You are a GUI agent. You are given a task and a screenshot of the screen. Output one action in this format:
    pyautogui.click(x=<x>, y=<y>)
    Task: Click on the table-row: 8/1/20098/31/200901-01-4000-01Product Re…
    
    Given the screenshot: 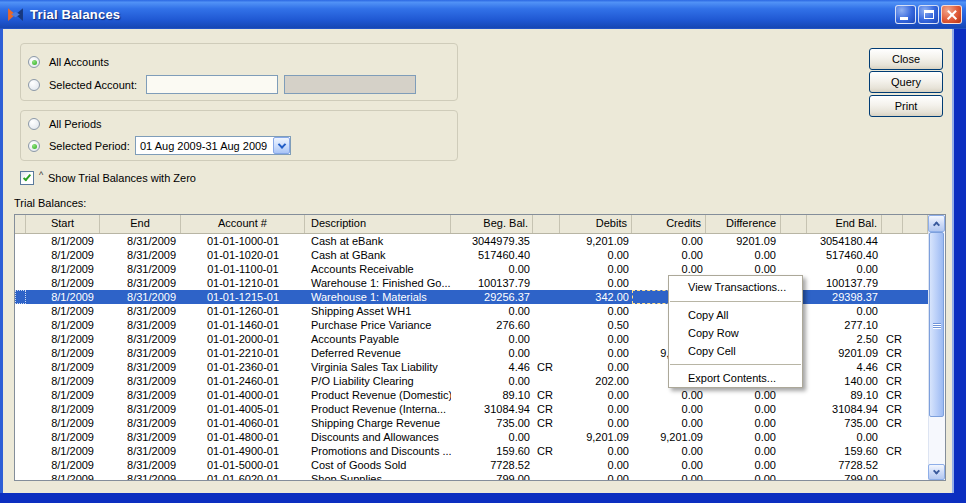 What is the action you would take?
    pyautogui.click(x=472, y=395)
    